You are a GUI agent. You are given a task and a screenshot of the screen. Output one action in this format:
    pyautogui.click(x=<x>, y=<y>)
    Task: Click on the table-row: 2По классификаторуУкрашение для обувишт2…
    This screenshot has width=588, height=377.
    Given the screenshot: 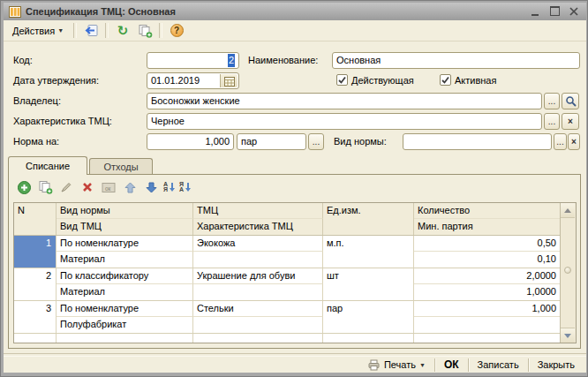 What is the action you would take?
    pyautogui.click(x=288, y=284)
    